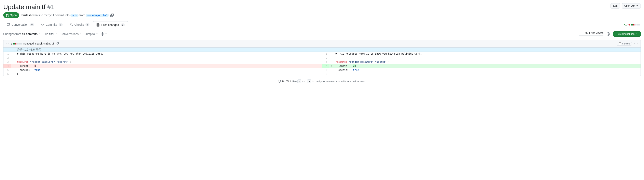 The image size is (644, 180). Describe the element at coordinates (300, 81) in the screenshot. I see `kbd-n: n` at that location.